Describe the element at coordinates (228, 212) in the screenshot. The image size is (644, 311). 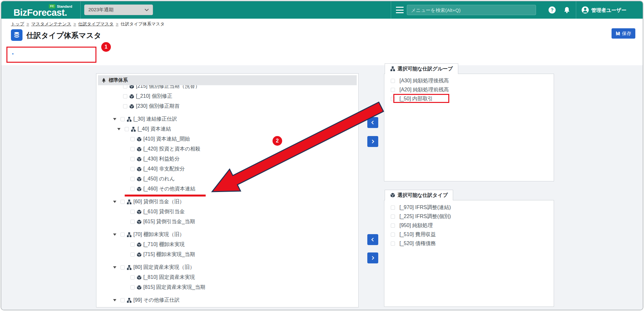
I see `tree-item: [_610] 貸倒引当金` at that location.